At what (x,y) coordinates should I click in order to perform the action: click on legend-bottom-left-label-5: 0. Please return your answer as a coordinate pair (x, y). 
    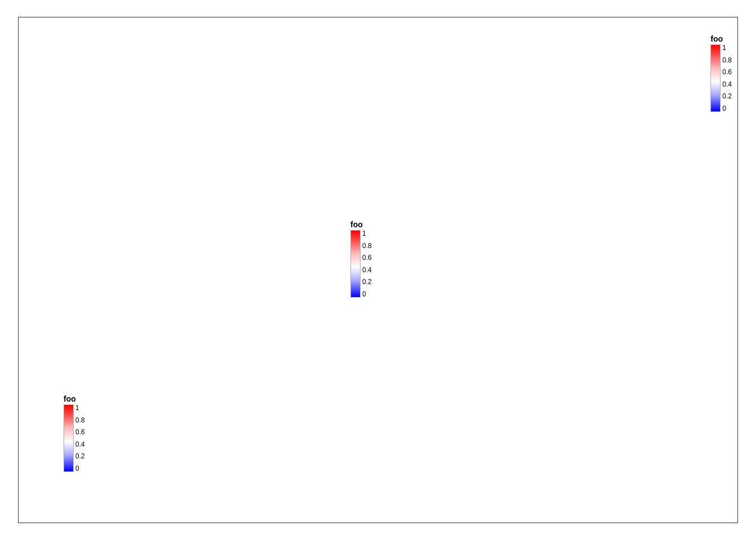
    Looking at the image, I should click on (80, 469).